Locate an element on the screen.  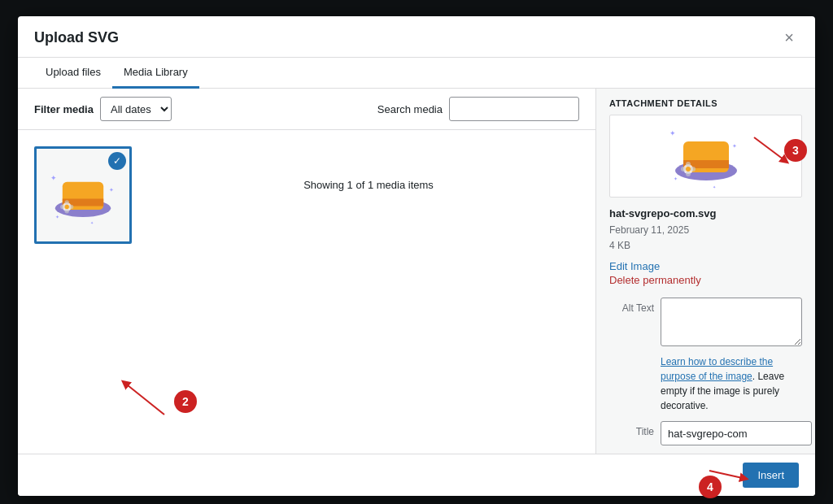
modal-footer: Insert 4 is located at coordinates (416, 475).